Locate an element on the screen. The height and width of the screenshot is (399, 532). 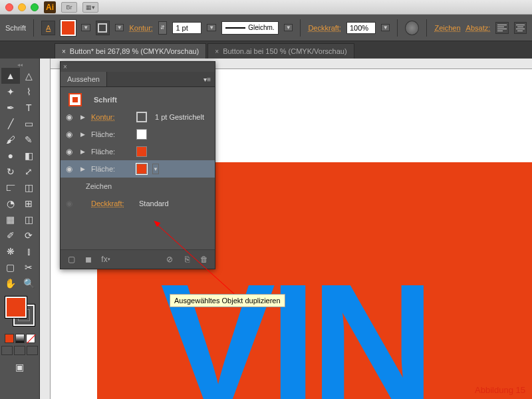
opacity-link: Deckkraft: is located at coordinates (325, 28).